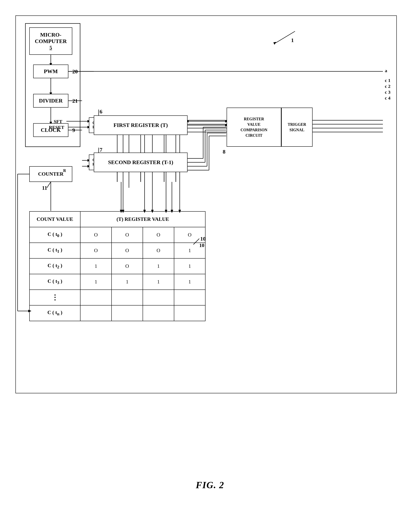 The height and width of the screenshot is (506, 420). I want to click on count-t3: C ( t3 ), so click(55, 282).